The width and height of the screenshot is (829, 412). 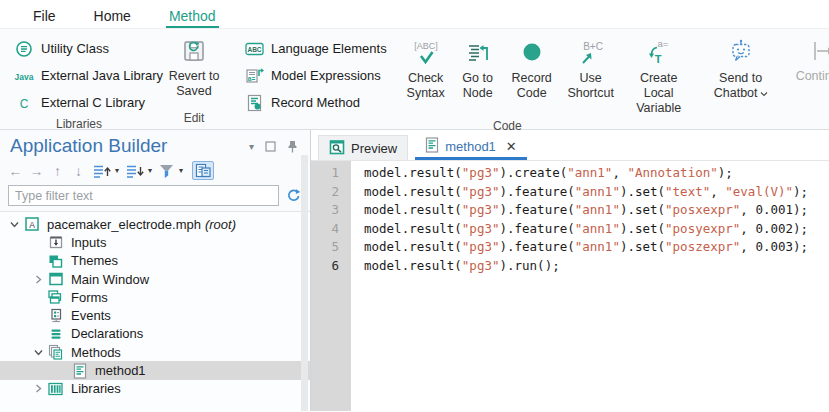 I want to click on menu-home: Home, so click(x=112, y=16).